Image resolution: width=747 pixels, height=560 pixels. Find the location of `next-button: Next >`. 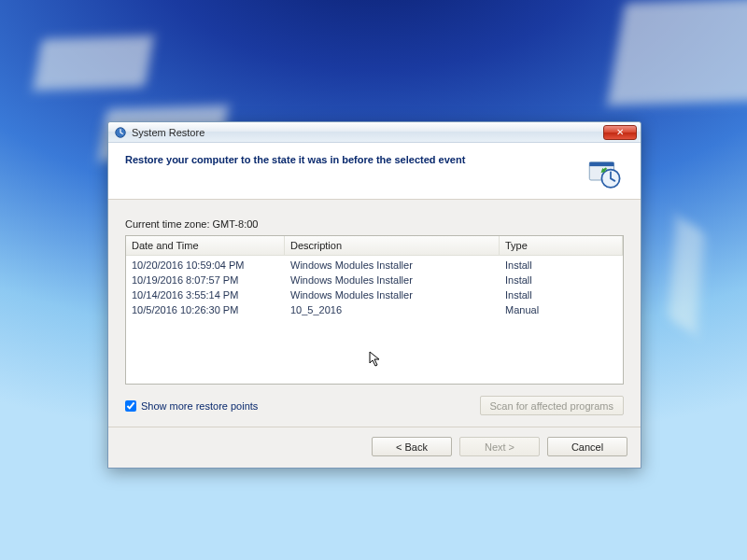

next-button: Next > is located at coordinates (500, 446).